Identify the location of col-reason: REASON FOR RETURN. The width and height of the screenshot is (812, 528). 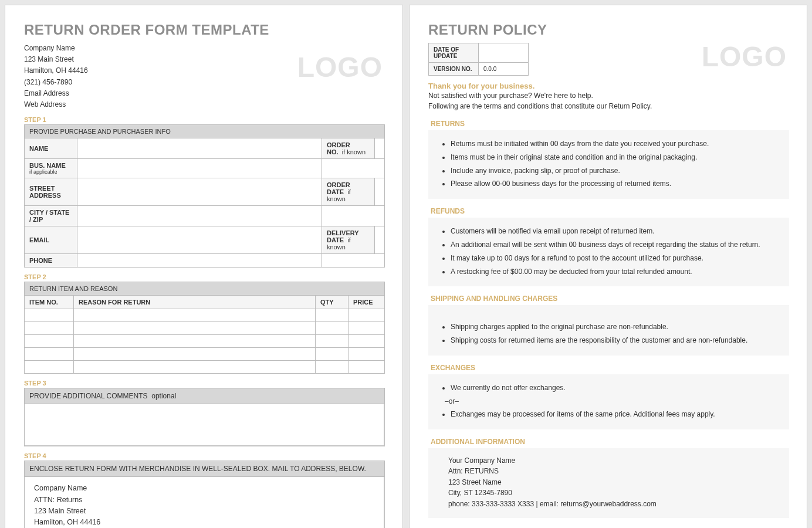
(195, 303).